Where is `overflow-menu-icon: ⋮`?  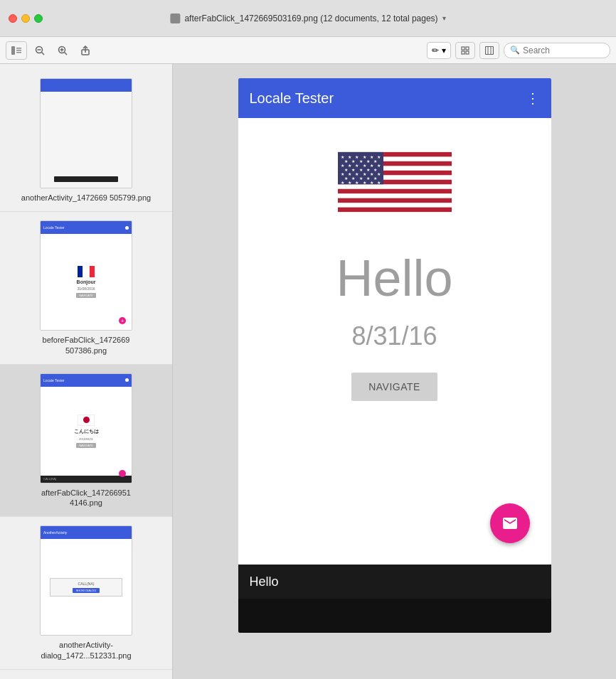 overflow-menu-icon: ⋮ is located at coordinates (533, 98).